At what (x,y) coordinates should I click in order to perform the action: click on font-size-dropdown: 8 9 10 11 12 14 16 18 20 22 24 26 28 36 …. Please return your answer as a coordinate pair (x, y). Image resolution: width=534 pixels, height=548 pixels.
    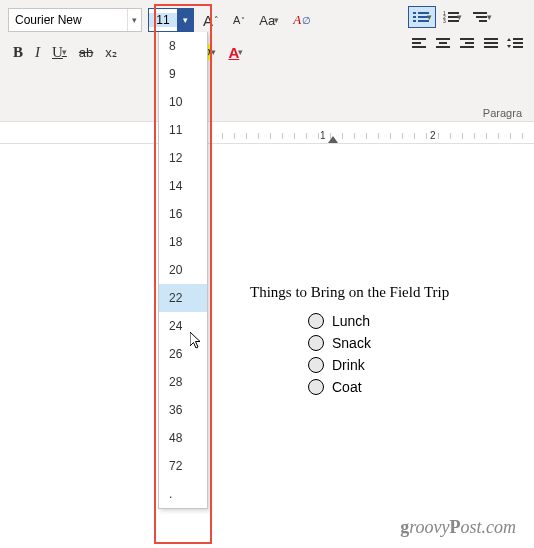
    Looking at the image, I should click on (183, 270).